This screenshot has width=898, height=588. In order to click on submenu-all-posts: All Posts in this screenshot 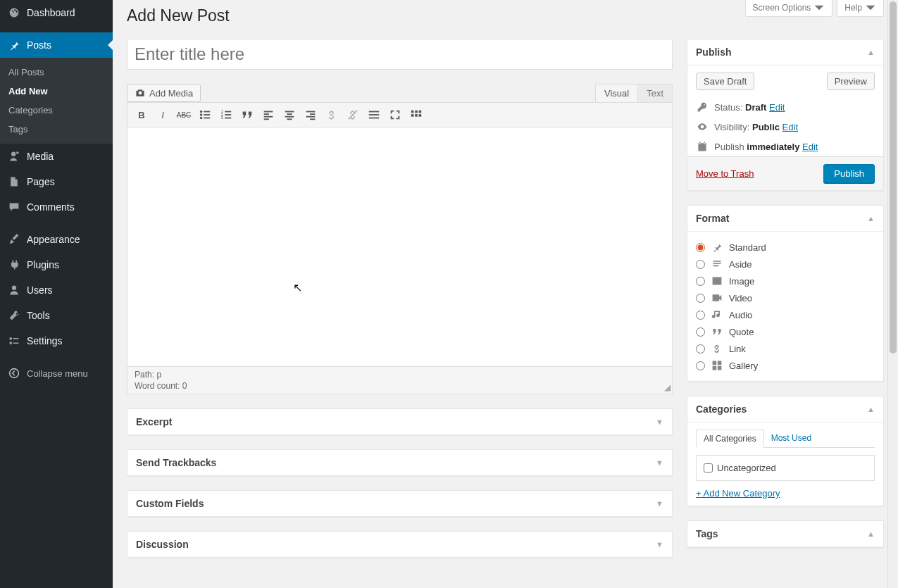, I will do `click(56, 72)`.